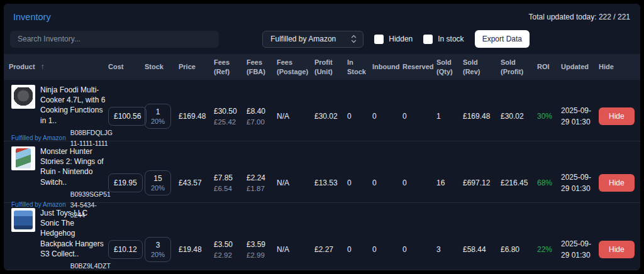 The height and width of the screenshot is (274, 644). I want to click on fees-ref-main: £3.50, so click(230, 244).